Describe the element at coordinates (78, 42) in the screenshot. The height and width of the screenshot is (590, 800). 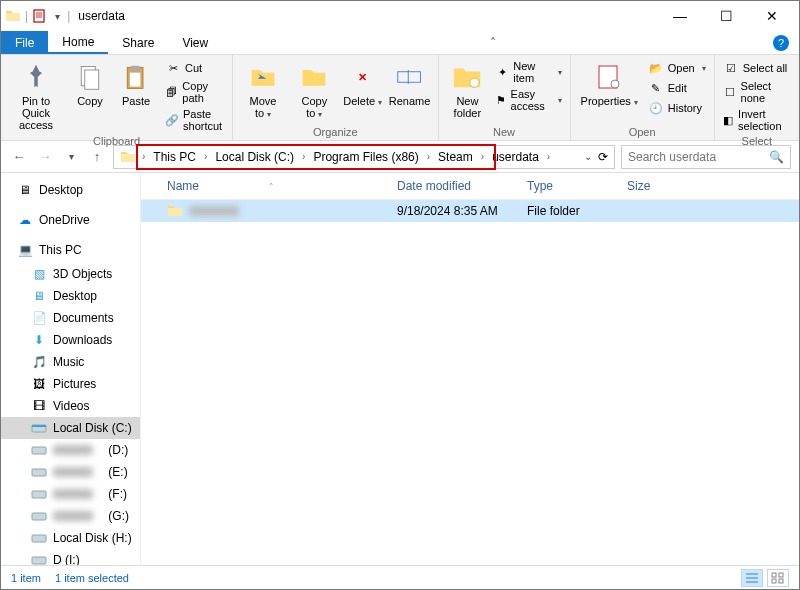
I see `tab-home: Home` at that location.